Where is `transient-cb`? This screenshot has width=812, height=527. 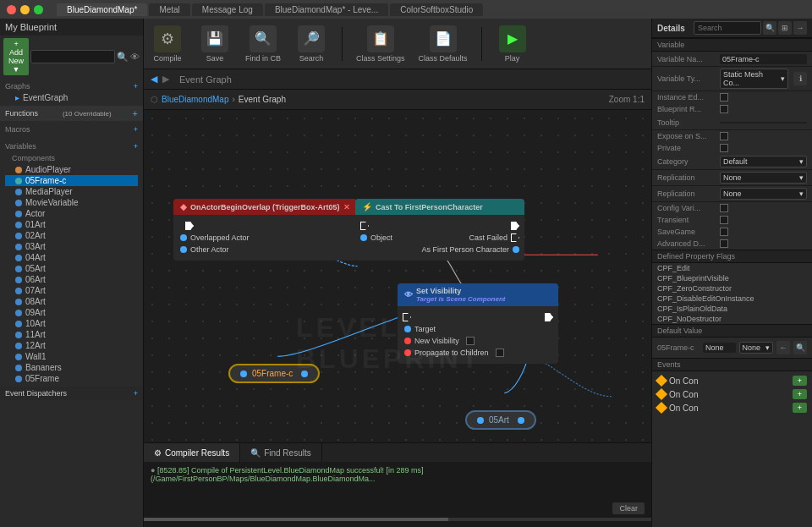 transient-cb is located at coordinates (724, 220).